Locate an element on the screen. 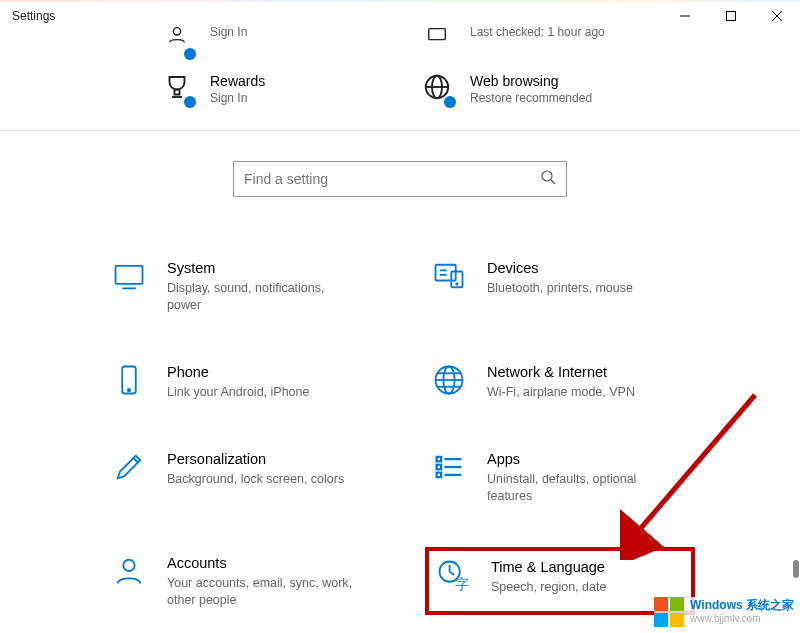  close-button is located at coordinates (777, 16).